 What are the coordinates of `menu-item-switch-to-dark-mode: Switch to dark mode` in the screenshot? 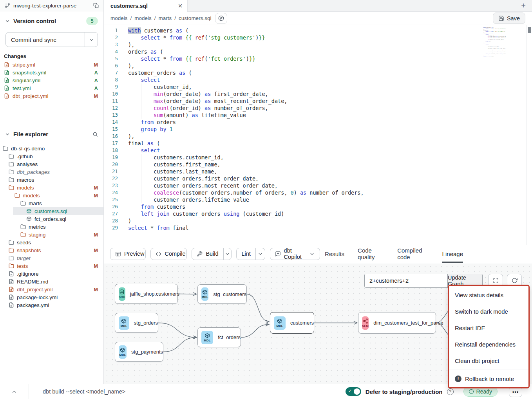 It's located at (489, 311).